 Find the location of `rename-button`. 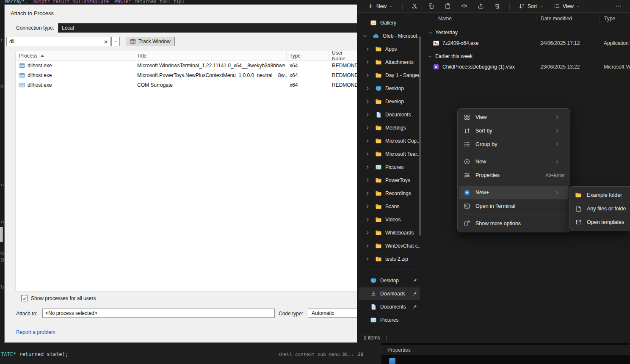

rename-button is located at coordinates (464, 6).